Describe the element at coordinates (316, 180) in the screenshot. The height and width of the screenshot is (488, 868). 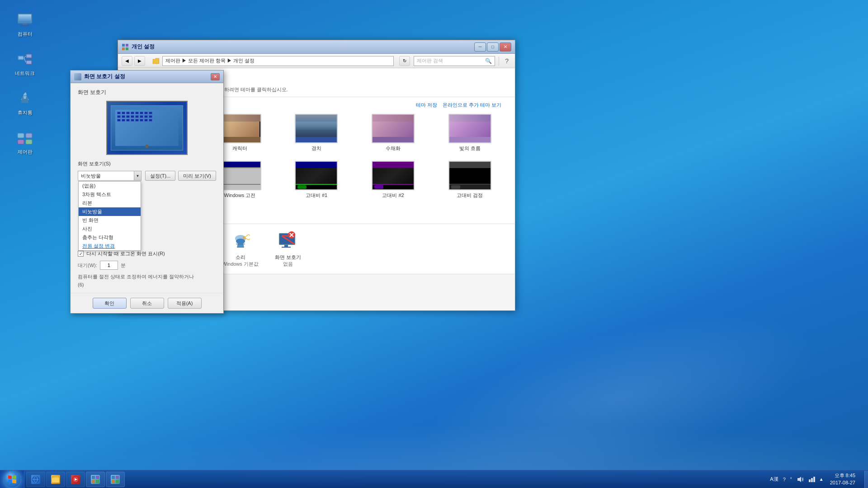
I see `theme-highc1: 고대비 #1` at that location.